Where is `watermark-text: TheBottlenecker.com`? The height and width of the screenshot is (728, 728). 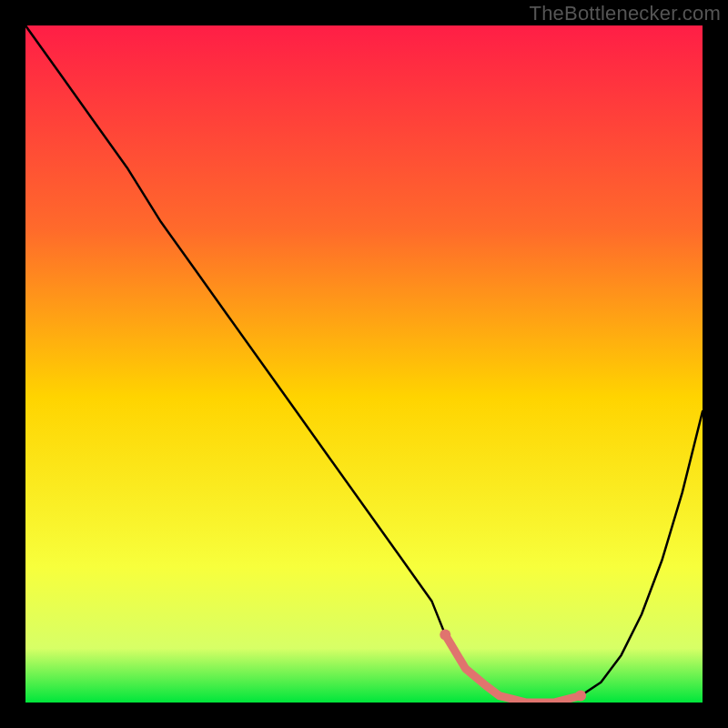
watermark-text: TheBottlenecker.com is located at coordinates (625, 14).